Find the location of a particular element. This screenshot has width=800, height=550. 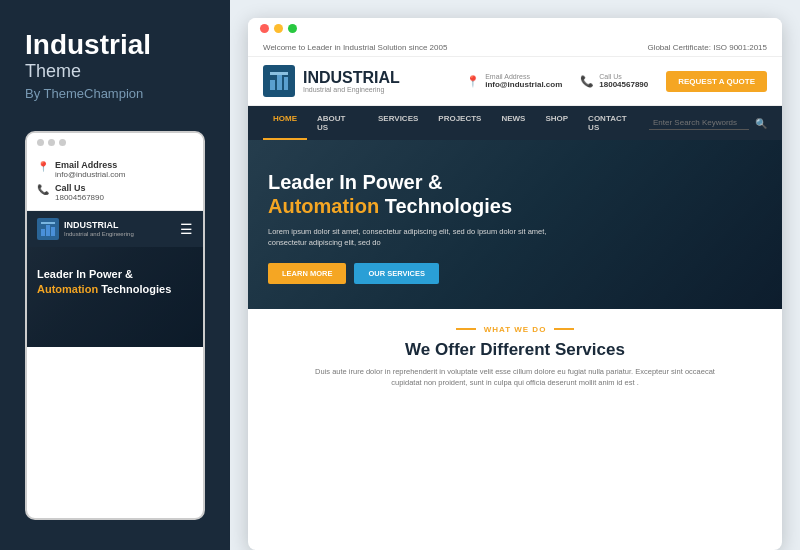

mobile-contact-bar: 📍 Email Address info@industrial.com 📞 Ca… is located at coordinates (115, 182).